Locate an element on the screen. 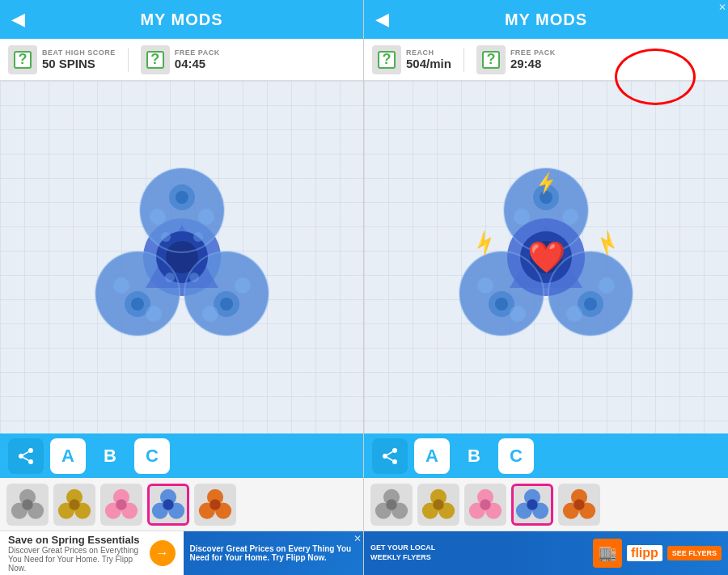  ad-arrow-button: → is located at coordinates (163, 553).